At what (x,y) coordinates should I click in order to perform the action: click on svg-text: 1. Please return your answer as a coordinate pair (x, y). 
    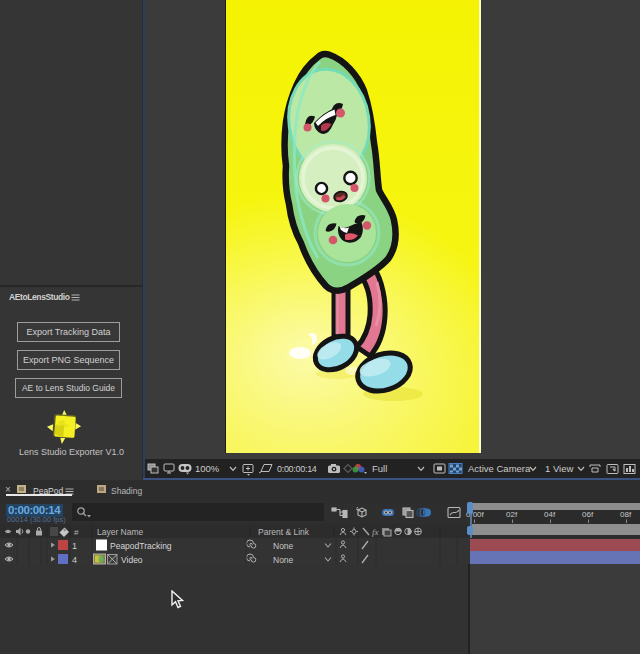
    Looking at the image, I should click on (74, 546).